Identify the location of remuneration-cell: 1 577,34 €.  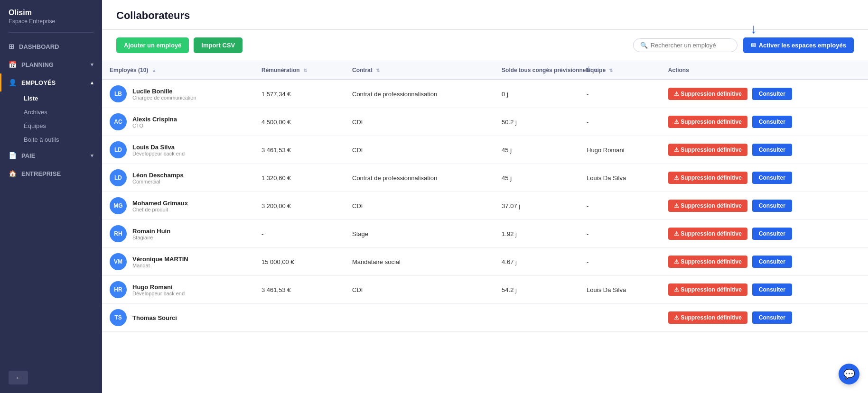
(299, 94).